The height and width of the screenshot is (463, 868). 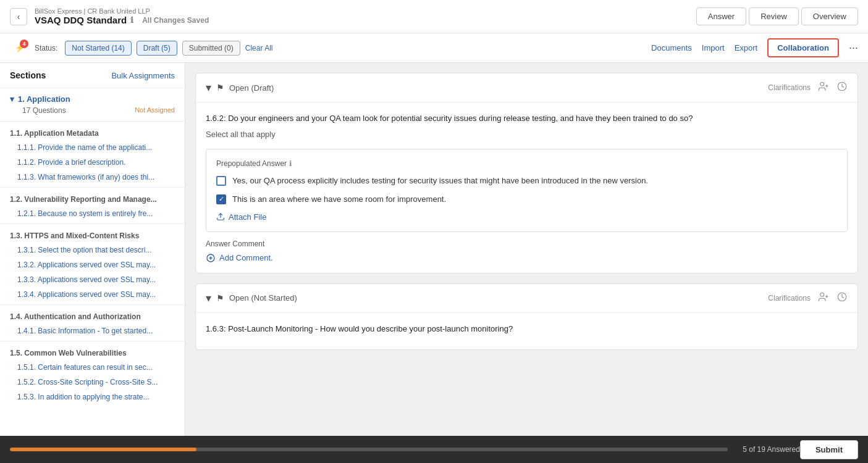 What do you see at coordinates (220, 88) in the screenshot?
I see `flag-button: ⚑` at bounding box center [220, 88].